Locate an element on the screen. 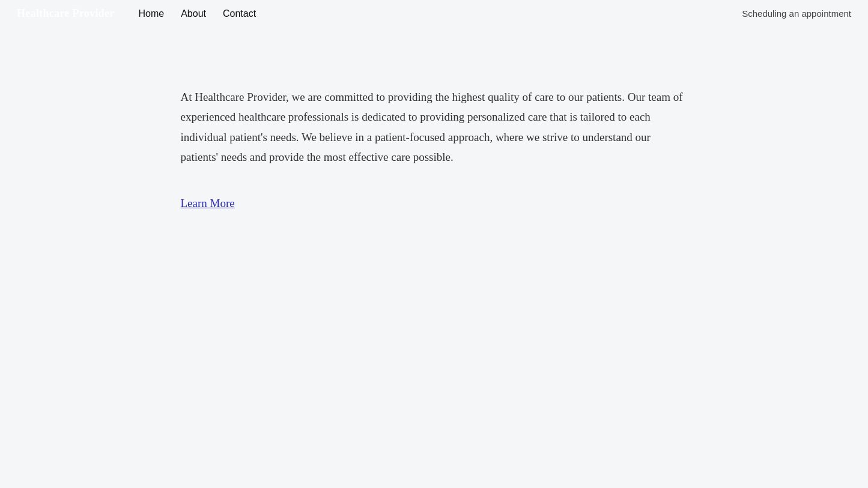  nav-item-home: Home is located at coordinates (151, 14).